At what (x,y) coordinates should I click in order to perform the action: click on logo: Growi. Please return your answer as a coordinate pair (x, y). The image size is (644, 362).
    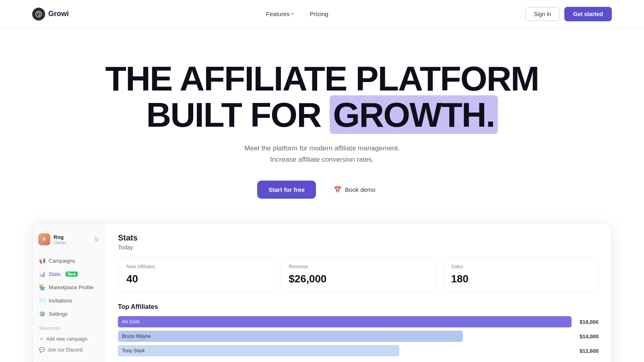
    Looking at the image, I should click on (51, 14).